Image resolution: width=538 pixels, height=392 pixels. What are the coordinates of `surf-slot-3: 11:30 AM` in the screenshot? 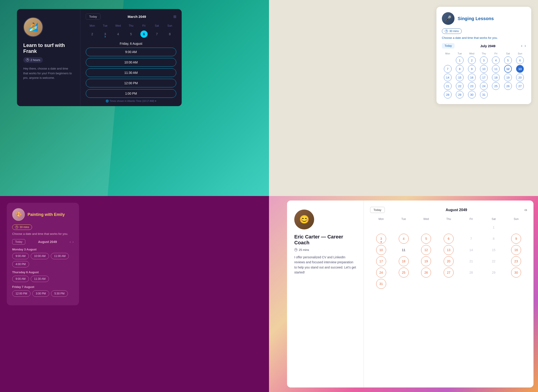 It's located at (131, 73).